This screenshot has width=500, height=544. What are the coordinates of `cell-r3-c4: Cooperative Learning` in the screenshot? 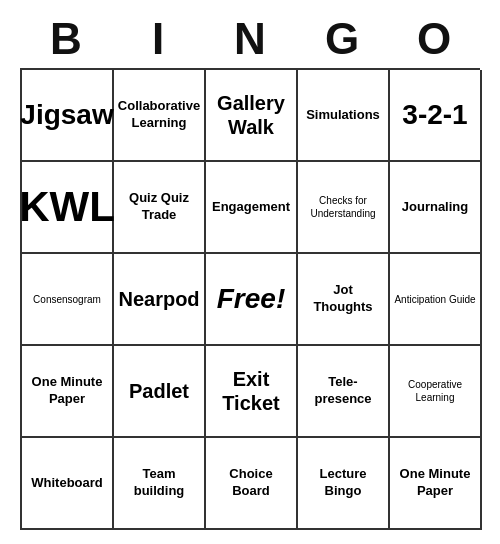 It's located at (436, 392).